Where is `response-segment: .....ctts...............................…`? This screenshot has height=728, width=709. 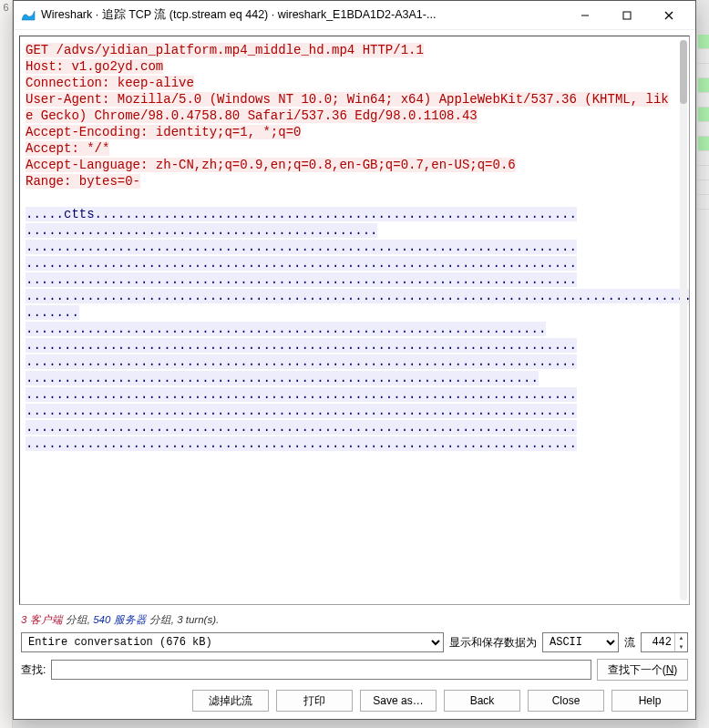
response-segment: .....ctts...............................… is located at coordinates (301, 214).